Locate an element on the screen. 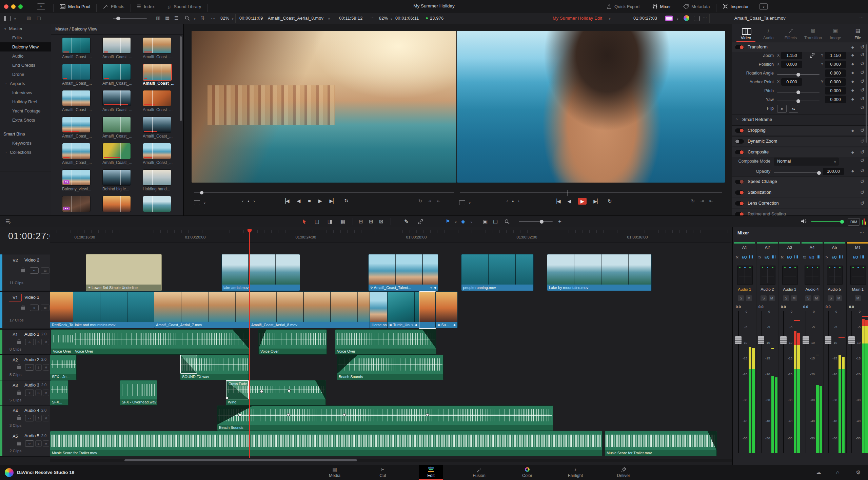 Image resolution: width=868 pixels, height=480 pixels. media-pool-more-icon: ⋯ is located at coordinates (213, 18).